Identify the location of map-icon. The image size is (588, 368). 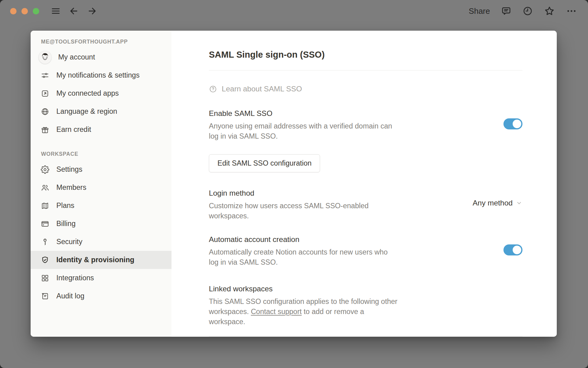
(45, 206).